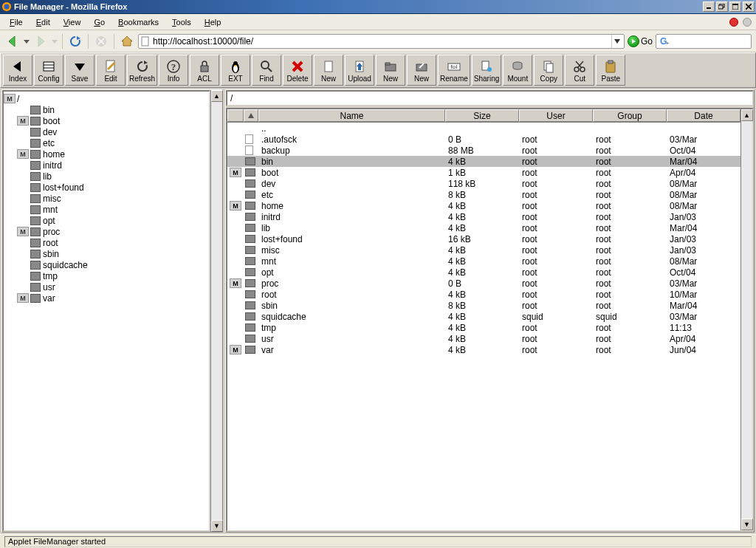  I want to click on menu-file: File, so click(16, 22).